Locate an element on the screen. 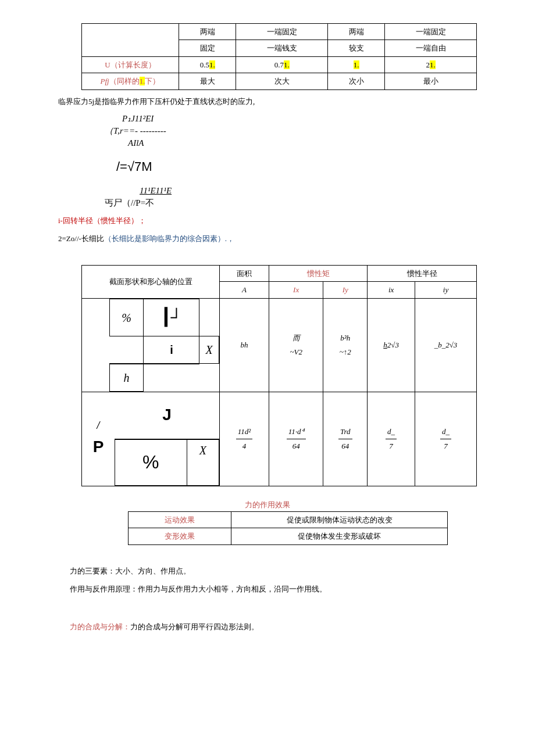  t1-sh3: 较支 is located at coordinates (356, 48).